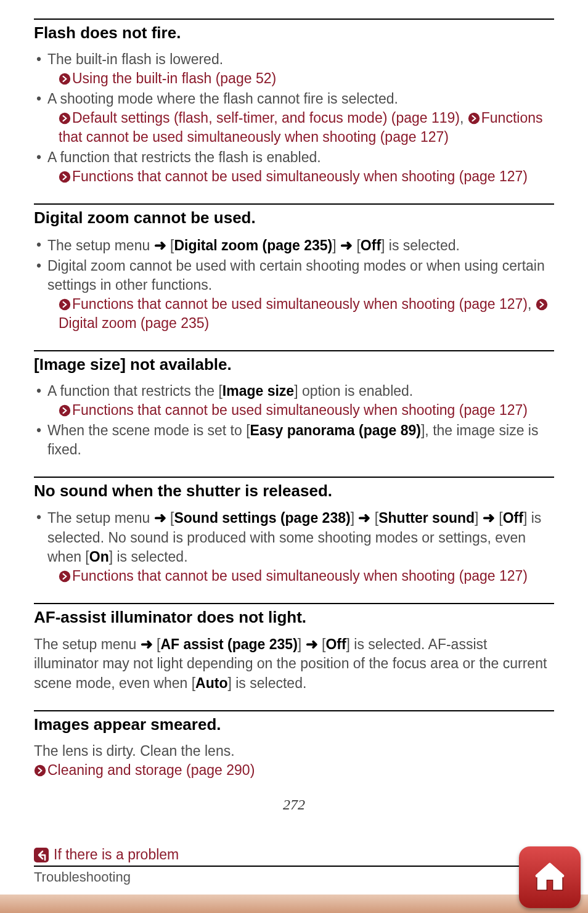 Image resolution: width=588 pixels, height=913 pixels. Describe the element at coordinates (427, 518) in the screenshot. I see `option-label: Shutter sound` at that location.